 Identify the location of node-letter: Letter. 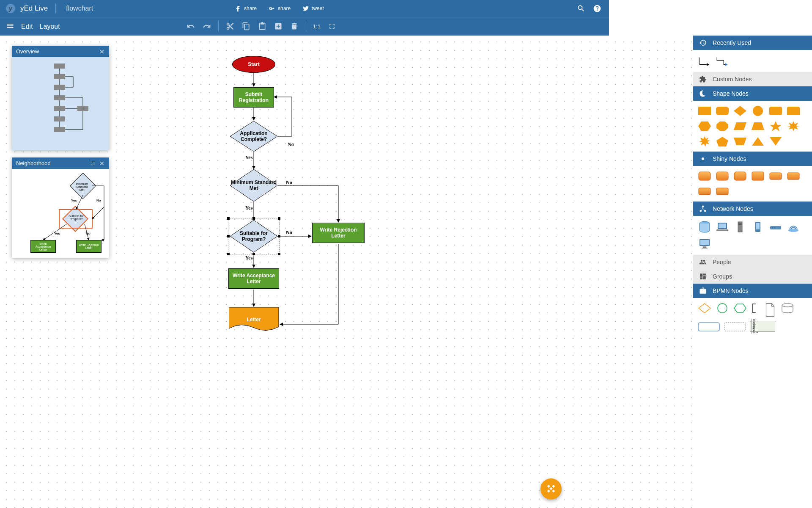
(254, 320).